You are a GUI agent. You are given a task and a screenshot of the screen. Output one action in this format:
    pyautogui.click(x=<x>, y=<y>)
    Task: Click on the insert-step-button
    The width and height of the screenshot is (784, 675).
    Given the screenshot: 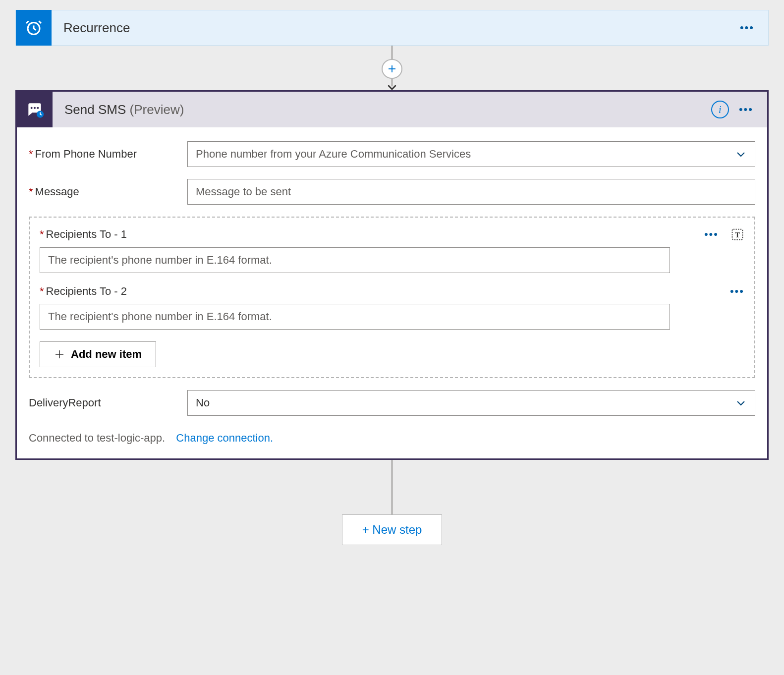 What is the action you would take?
    pyautogui.click(x=392, y=69)
    